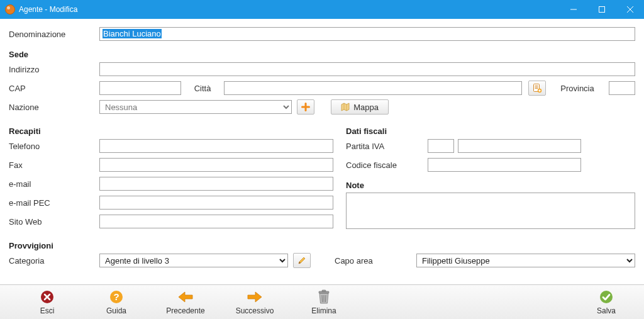 The width and height of the screenshot is (644, 319). I want to click on label-cap: CAP, so click(54, 88).